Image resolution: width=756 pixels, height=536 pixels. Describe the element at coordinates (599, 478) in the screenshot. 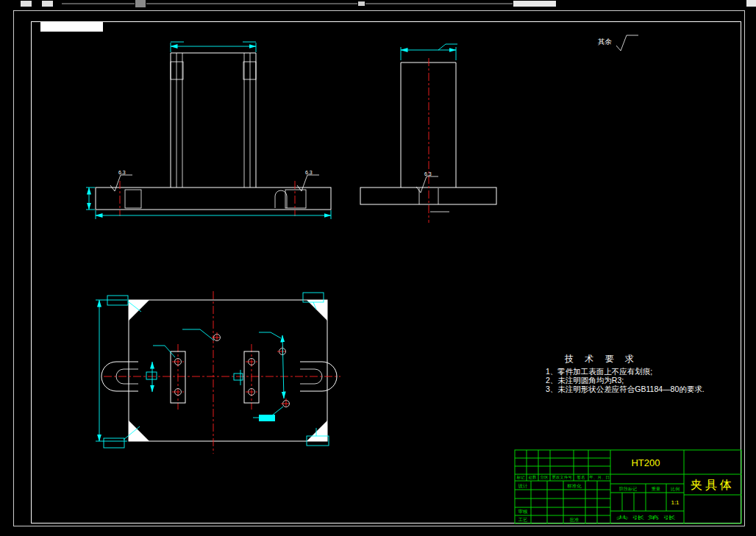

I see `revision-header-cell: 年、月、日` at that location.